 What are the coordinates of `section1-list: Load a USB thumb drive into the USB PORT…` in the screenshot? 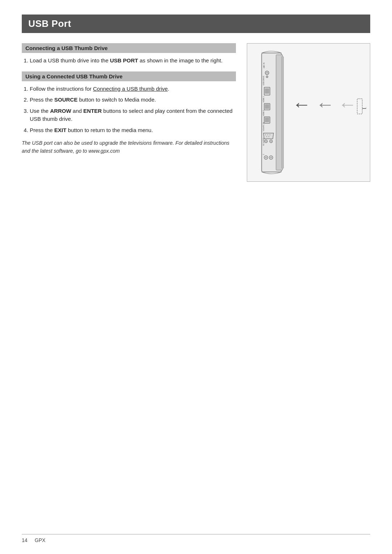 It's located at (133, 61).